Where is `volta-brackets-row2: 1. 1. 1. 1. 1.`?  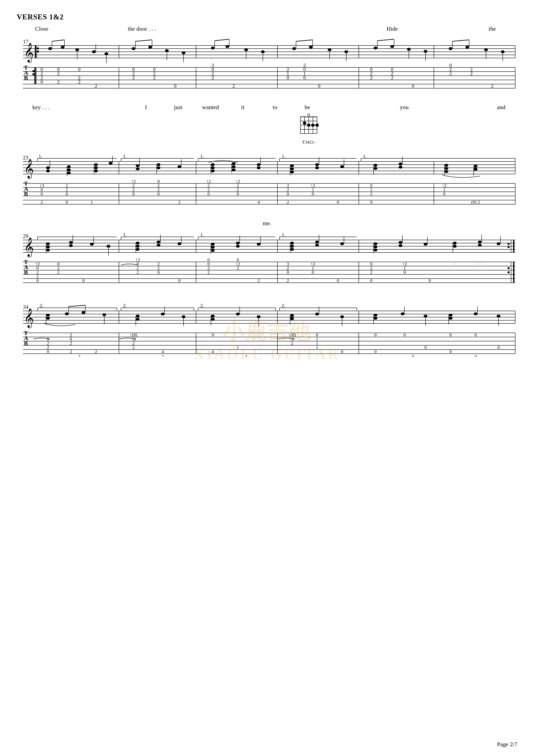 volta-brackets-row2: 1. 1. 1. 1. 1. is located at coordinates (277, 157).